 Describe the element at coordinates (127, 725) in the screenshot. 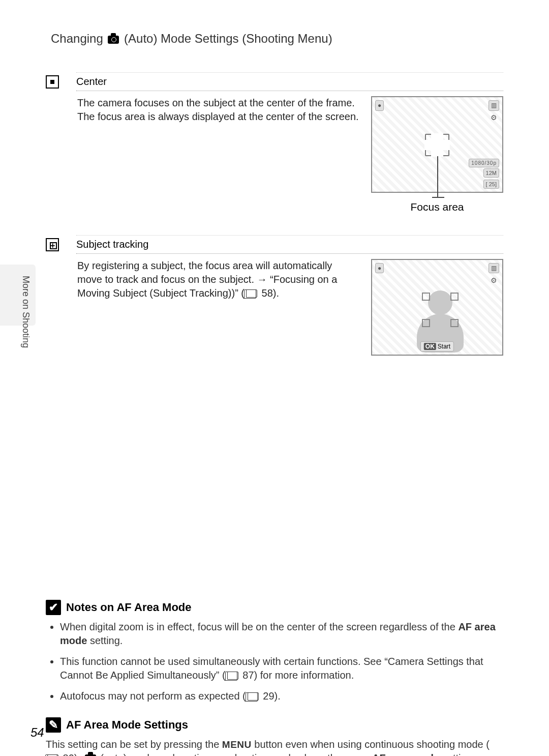

I see `tip-title: AF Area Mode Settings` at that location.